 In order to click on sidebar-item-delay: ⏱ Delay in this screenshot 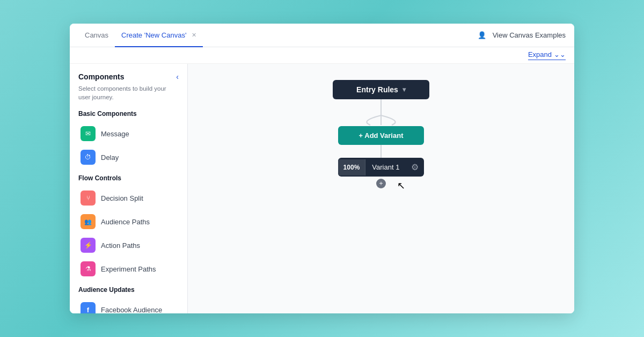, I will do `click(129, 157)`.